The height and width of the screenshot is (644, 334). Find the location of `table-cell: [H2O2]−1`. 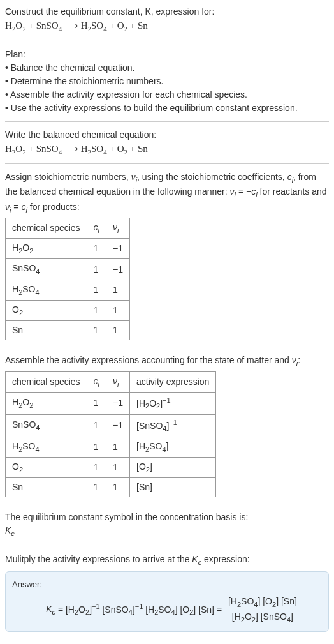

table-cell: [H2O2]−1 is located at coordinates (173, 403).